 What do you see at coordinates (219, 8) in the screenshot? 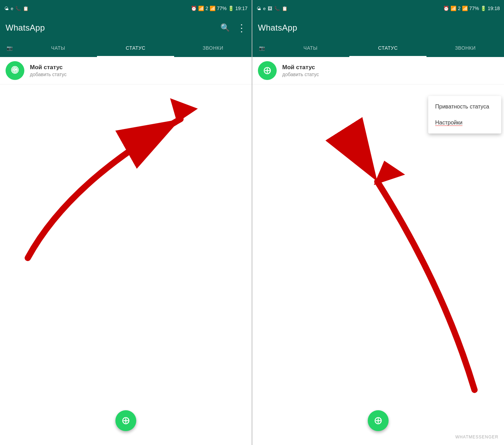
I see `left-status-bar-right: ⏰ 📶 2 📶 77% 🔋 19:17` at bounding box center [219, 8].